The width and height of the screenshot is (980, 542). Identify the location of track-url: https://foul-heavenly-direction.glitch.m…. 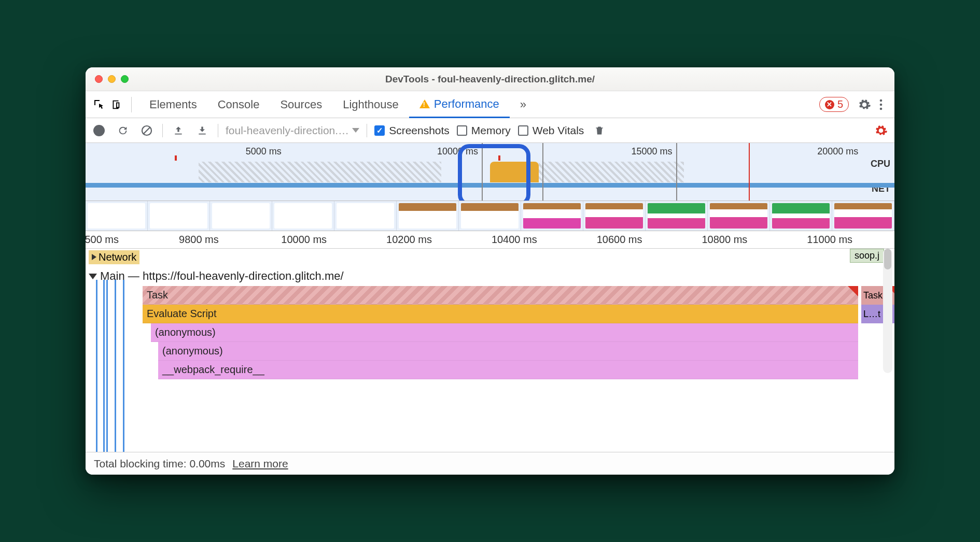
(243, 276).